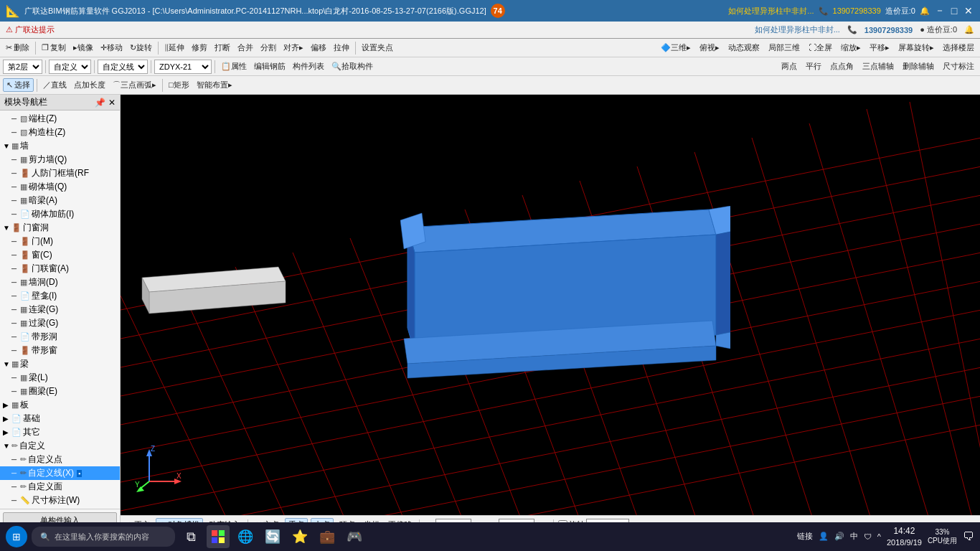 This screenshot has height=551, width=980. I want to click on taskbar-task-view: ⧉, so click(191, 537).